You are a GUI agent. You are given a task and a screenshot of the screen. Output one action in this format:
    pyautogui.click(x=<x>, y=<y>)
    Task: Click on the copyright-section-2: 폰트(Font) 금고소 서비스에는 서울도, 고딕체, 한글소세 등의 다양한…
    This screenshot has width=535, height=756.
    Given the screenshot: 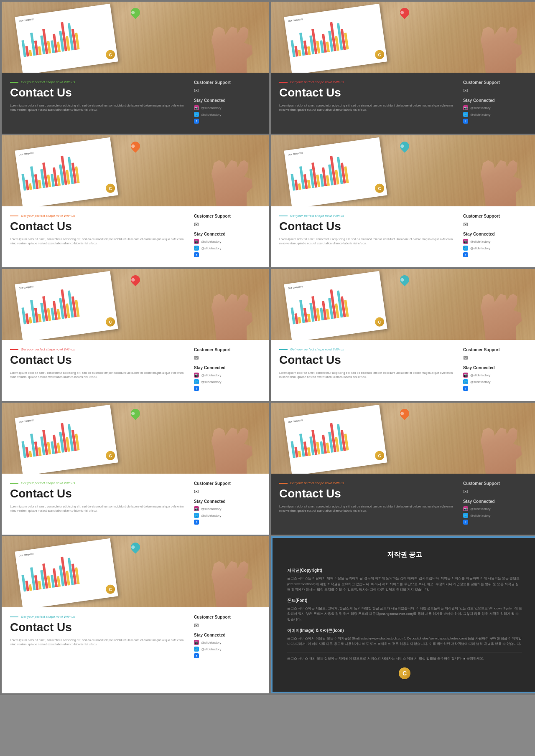 What is the action you would take?
    pyautogui.click(x=405, y=610)
    